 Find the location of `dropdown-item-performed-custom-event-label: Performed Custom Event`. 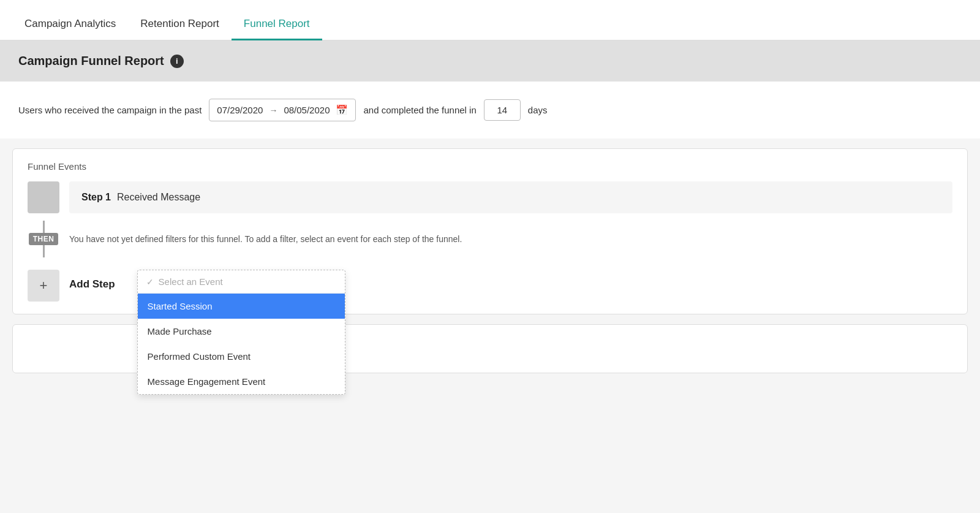

dropdown-item-performed-custom-event-label: Performed Custom Event is located at coordinates (199, 357).